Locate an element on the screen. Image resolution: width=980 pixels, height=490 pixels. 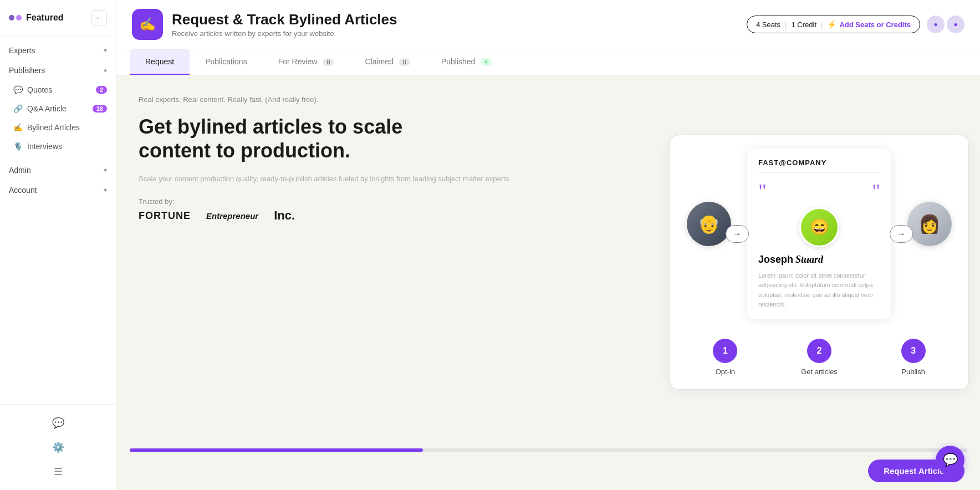
float-avatar-left: 👴 is located at coordinates (709, 224).